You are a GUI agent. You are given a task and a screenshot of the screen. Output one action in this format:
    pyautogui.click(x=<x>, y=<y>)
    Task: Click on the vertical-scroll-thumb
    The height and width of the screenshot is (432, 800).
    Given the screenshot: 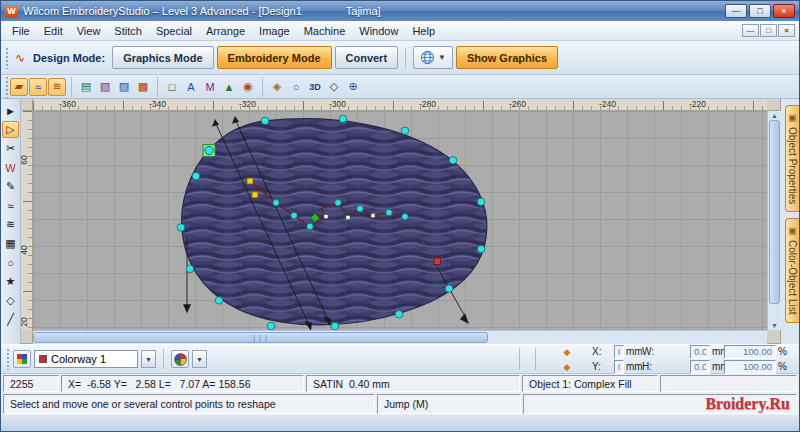 What is the action you would take?
    pyautogui.click(x=774, y=212)
    